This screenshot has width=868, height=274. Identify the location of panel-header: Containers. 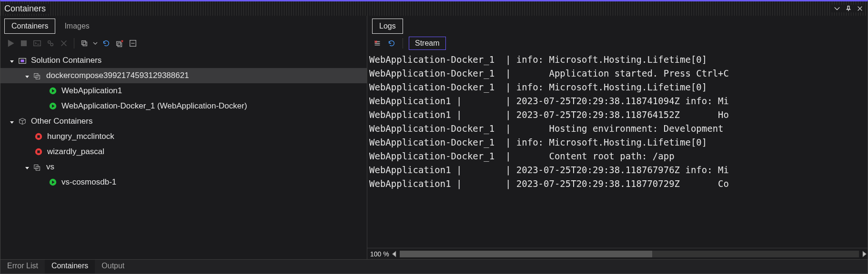
(434, 9).